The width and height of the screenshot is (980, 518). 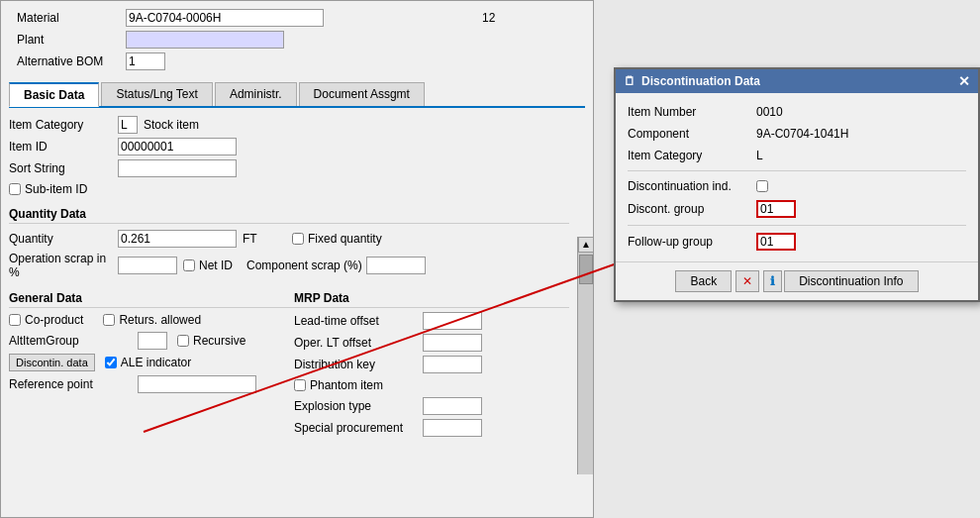 I want to click on co-product-label: Co-product, so click(x=46, y=320).